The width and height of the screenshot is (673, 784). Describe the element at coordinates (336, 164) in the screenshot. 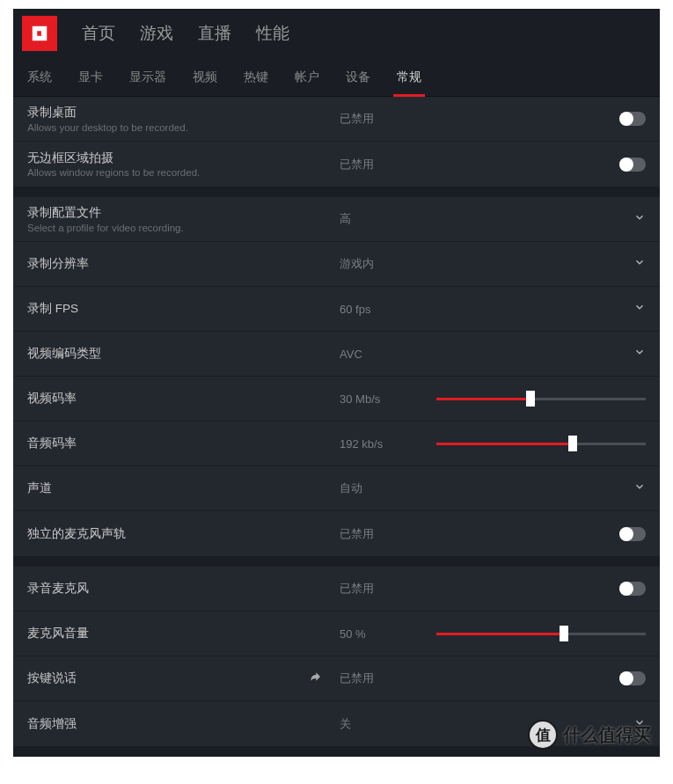

I see `row-borderless-region: 无边框区域拍摄 Allows window regions to be reco…` at that location.